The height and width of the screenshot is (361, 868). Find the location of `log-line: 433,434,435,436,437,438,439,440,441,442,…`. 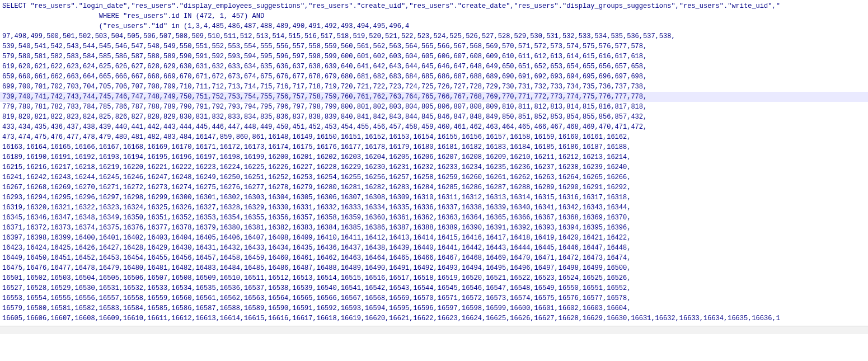

log-line: 433,434,435,436,437,438,439,440,441,442,… is located at coordinates (434, 127).